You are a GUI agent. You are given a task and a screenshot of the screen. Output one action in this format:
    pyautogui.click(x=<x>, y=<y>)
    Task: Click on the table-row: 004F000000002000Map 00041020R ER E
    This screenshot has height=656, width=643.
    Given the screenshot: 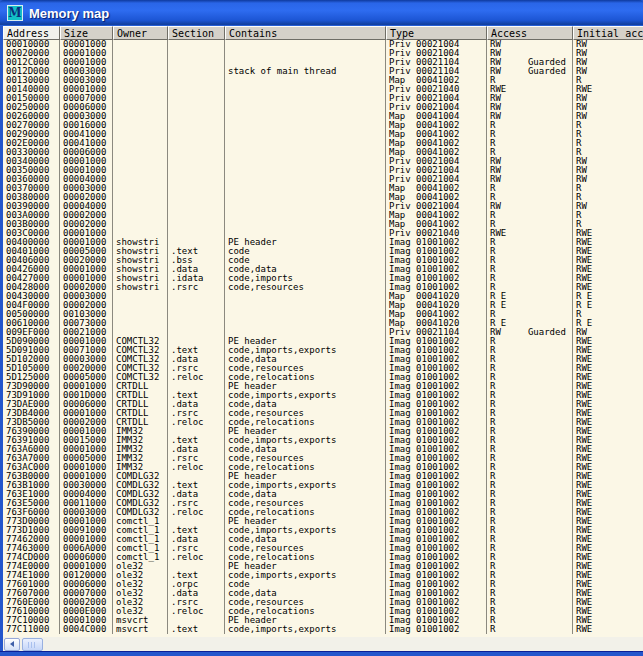 What is the action you would take?
    pyautogui.click(x=323, y=306)
    